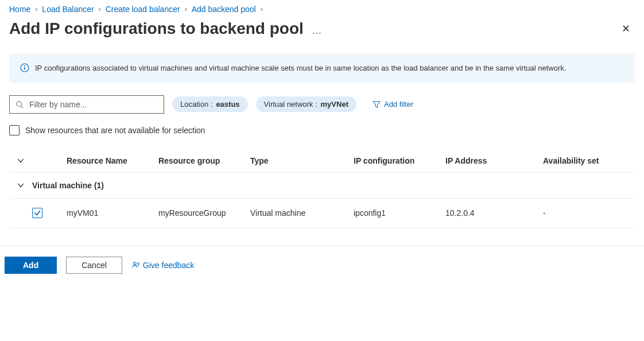 The height and width of the screenshot is (341, 644). Describe the element at coordinates (93, 104) in the screenshot. I see `search-input` at that location.